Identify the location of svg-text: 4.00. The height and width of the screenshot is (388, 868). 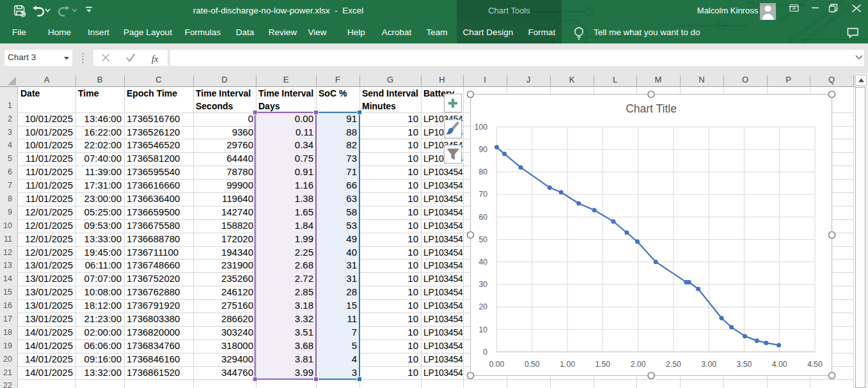
(780, 364).